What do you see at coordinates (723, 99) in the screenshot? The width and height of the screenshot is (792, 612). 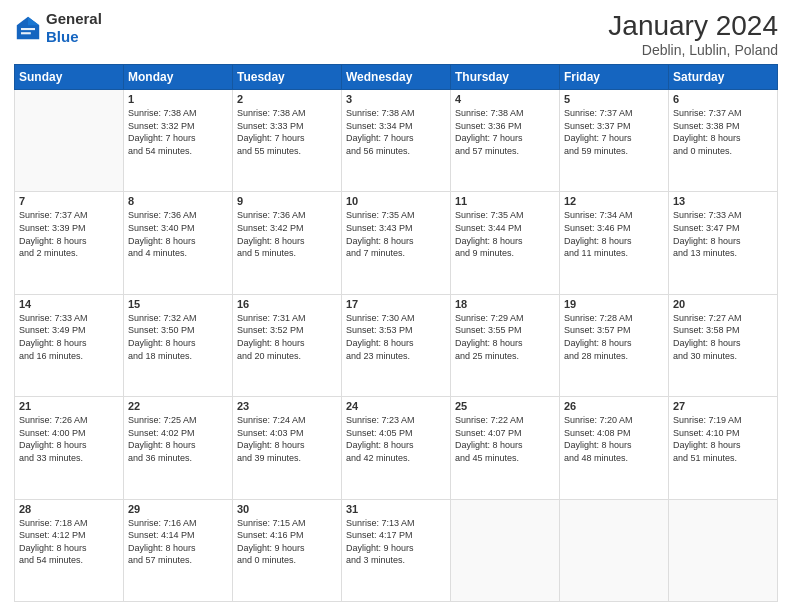 I see `day-number: 6` at bounding box center [723, 99].